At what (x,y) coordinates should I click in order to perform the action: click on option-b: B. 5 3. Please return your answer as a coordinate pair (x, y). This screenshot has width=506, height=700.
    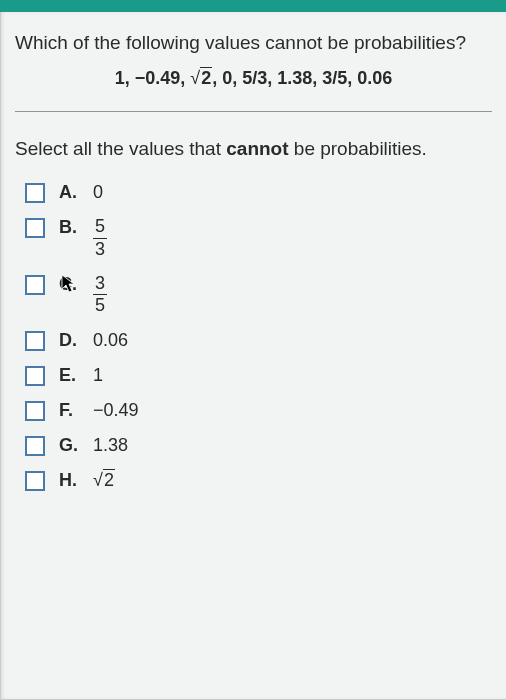
    Looking at the image, I should click on (258, 238).